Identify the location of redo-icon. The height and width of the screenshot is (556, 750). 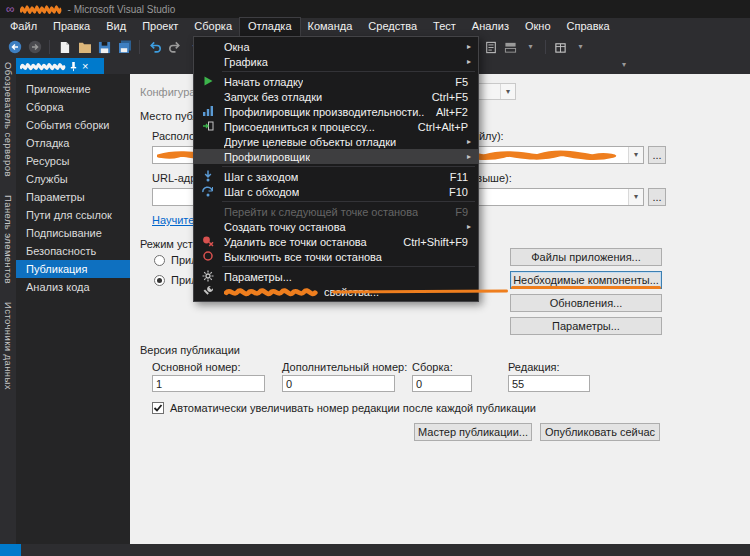
(175, 47).